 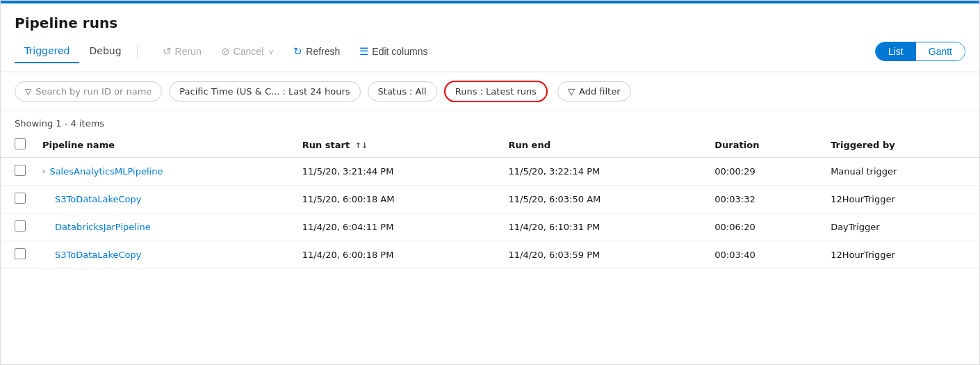 What do you see at coordinates (490, 200) in the screenshot?
I see `table-row: S3ToDataLakeCopy 11/5/20, 6:00:18 AM 11/…` at bounding box center [490, 200].